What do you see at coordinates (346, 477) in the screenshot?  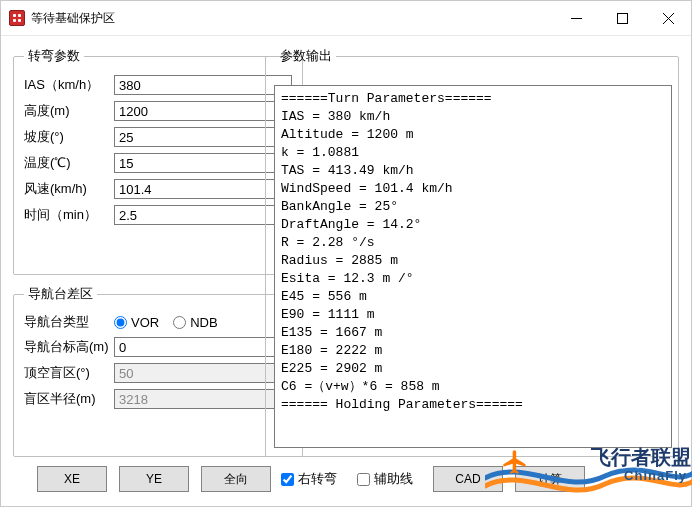 I see `bottom-bar: XE YE 全向 右转弯 辅助线 CAD 计算` at bounding box center [346, 477].